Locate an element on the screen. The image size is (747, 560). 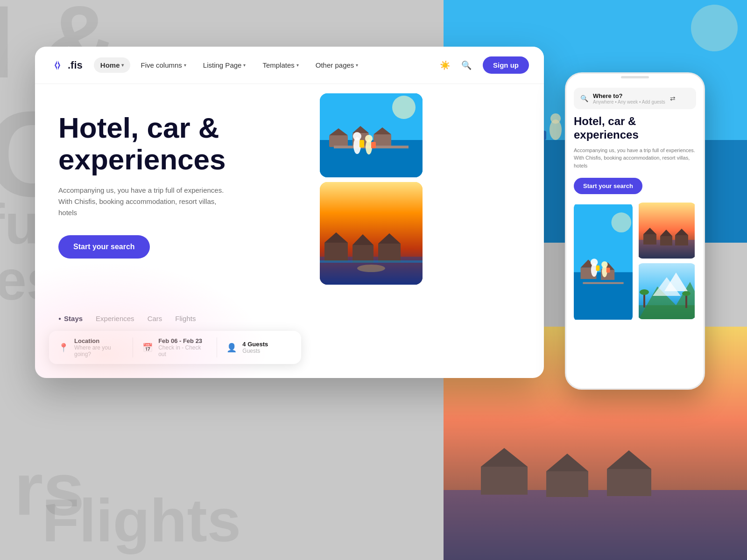
other-pages-chevron: ▾ is located at coordinates (357, 65).